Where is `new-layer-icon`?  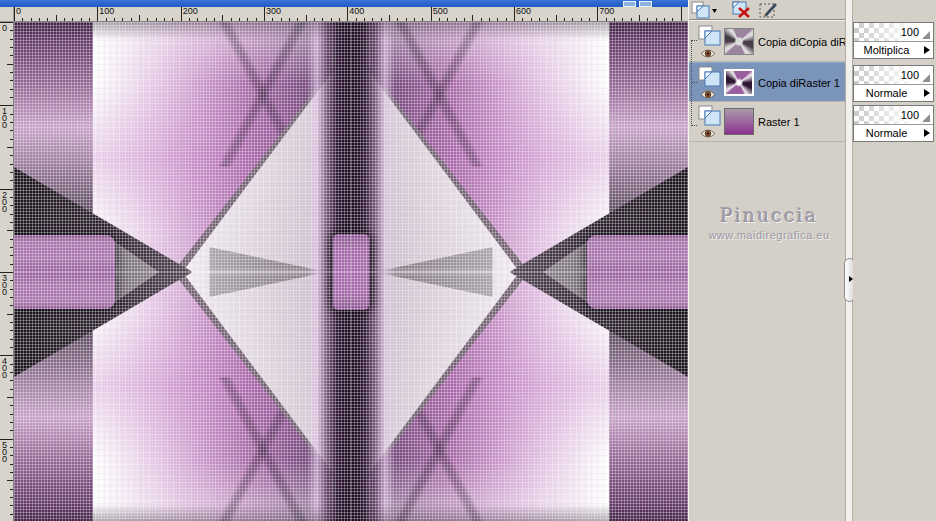 new-layer-icon is located at coordinates (704, 10).